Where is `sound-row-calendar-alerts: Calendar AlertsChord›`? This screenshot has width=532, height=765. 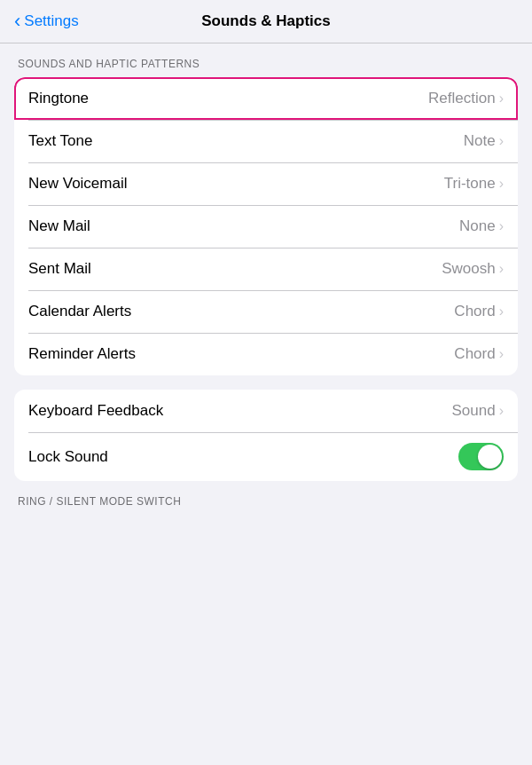
sound-row-calendar-alerts: Calendar AlertsChord› is located at coordinates (266, 312).